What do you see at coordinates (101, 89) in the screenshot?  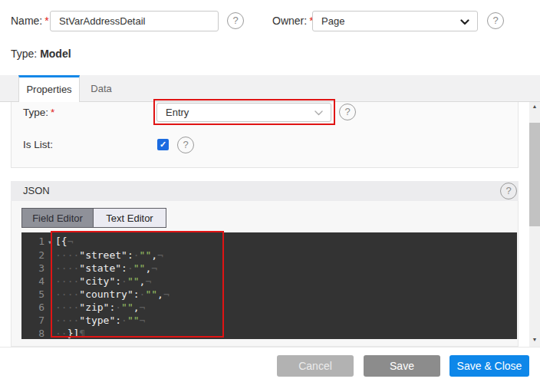 I see `tab-data: Data` at bounding box center [101, 89].